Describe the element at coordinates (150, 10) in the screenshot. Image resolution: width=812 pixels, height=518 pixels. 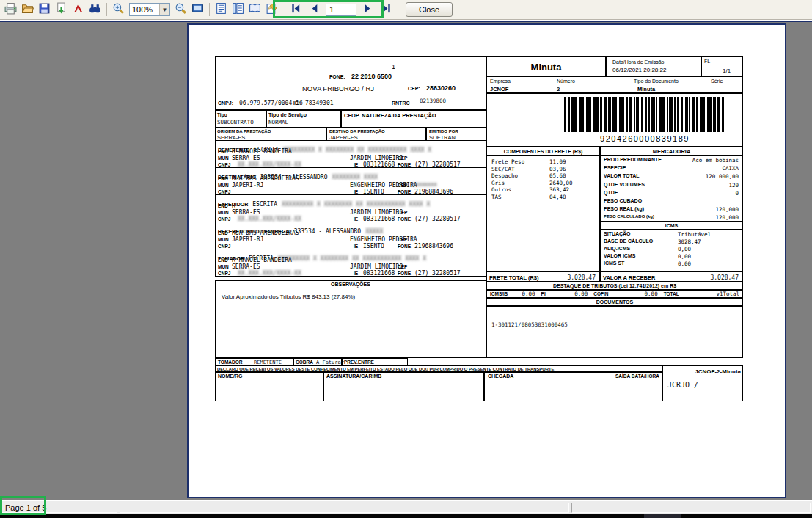
I see `zoom-level-select: 100% ▼` at that location.